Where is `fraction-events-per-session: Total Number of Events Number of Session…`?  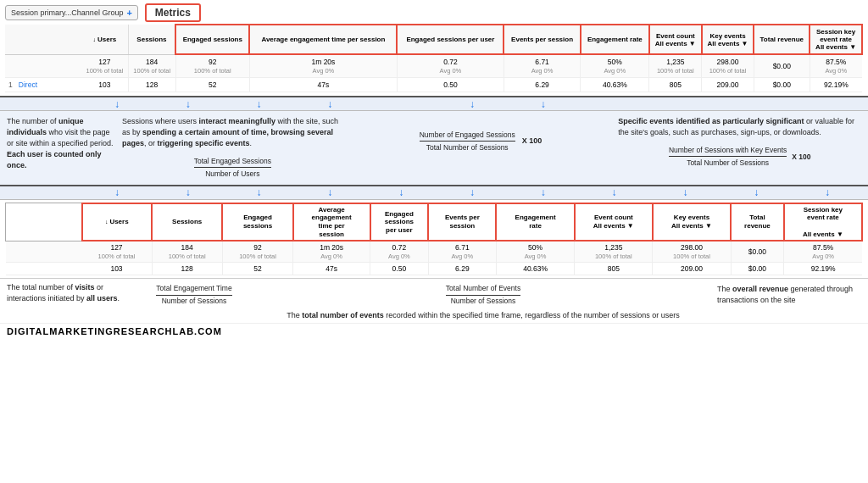 fraction-events-per-session: Total Number of Events Number of Session… is located at coordinates (483, 295).